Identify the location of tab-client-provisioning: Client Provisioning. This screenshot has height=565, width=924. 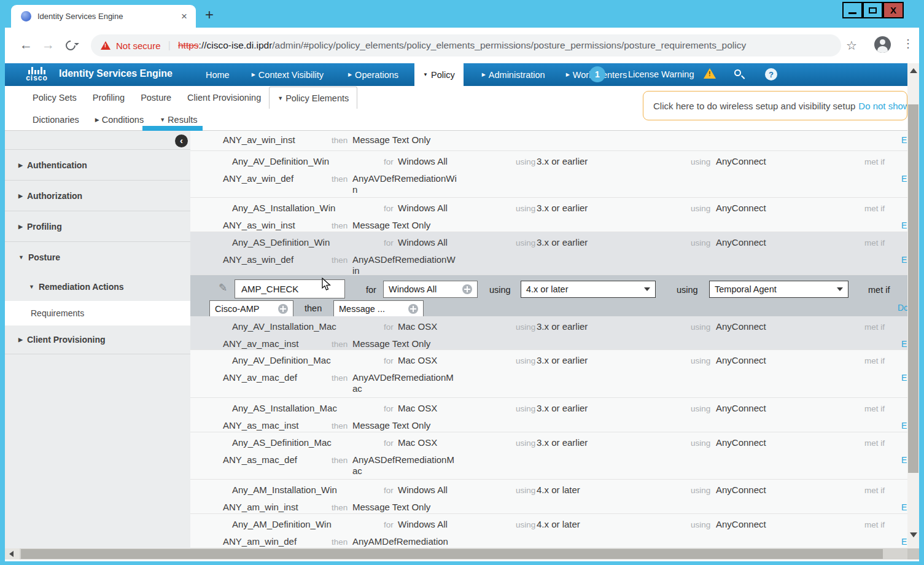
(224, 97).